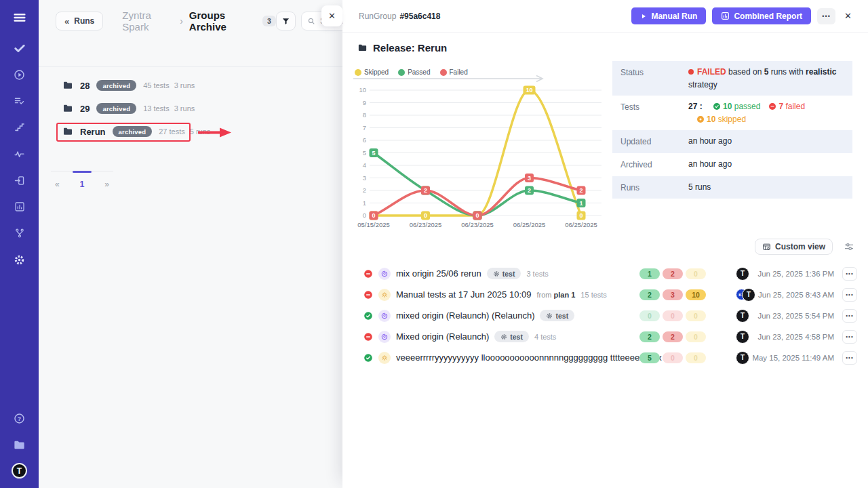 This screenshot has height=488, width=868. What do you see at coordinates (20, 445) in the screenshot?
I see `sidebar-item-projects` at bounding box center [20, 445].